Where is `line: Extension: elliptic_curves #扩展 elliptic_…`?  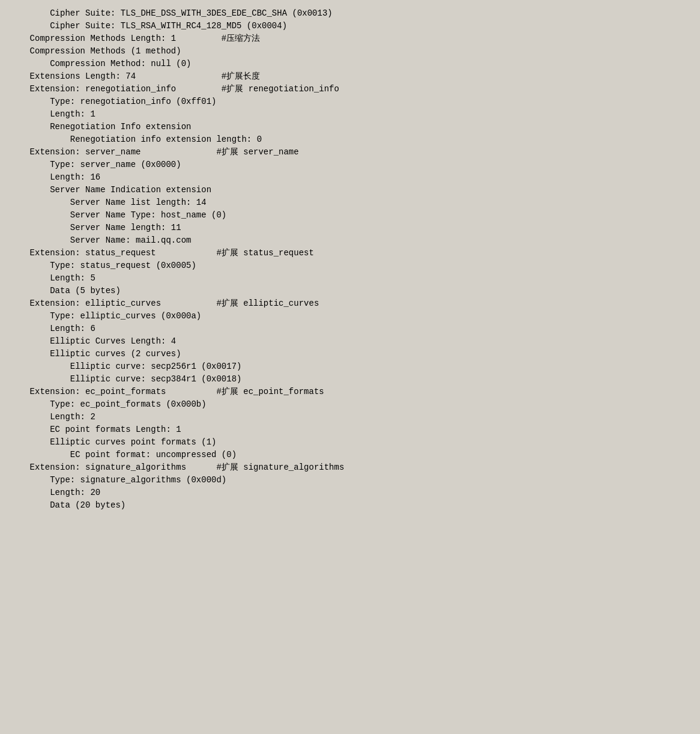
line: Extension: elliptic_curves #扩展 elliptic_… is located at coordinates (350, 304).